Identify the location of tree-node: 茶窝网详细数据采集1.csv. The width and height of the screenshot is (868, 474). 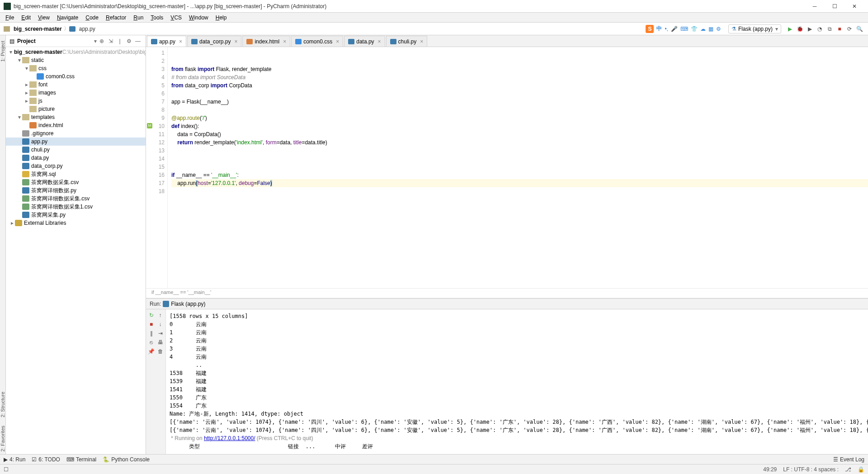
(76, 207).